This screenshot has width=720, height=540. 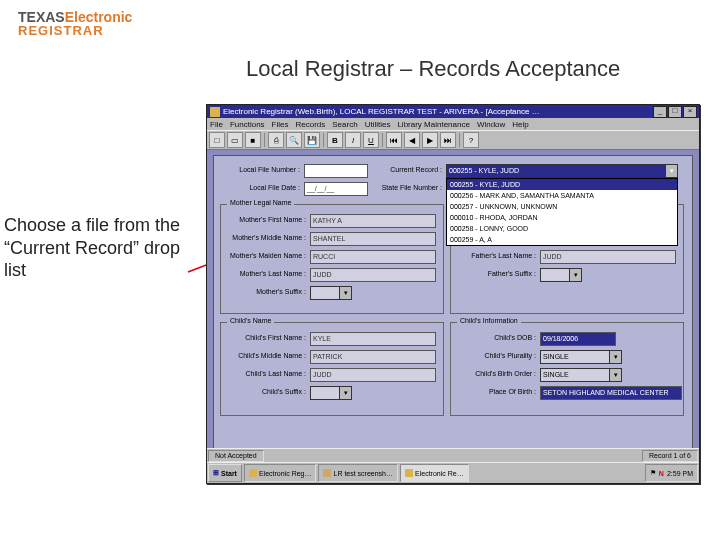 I want to click on next-record-icon: ▶, so click(x=430, y=140).